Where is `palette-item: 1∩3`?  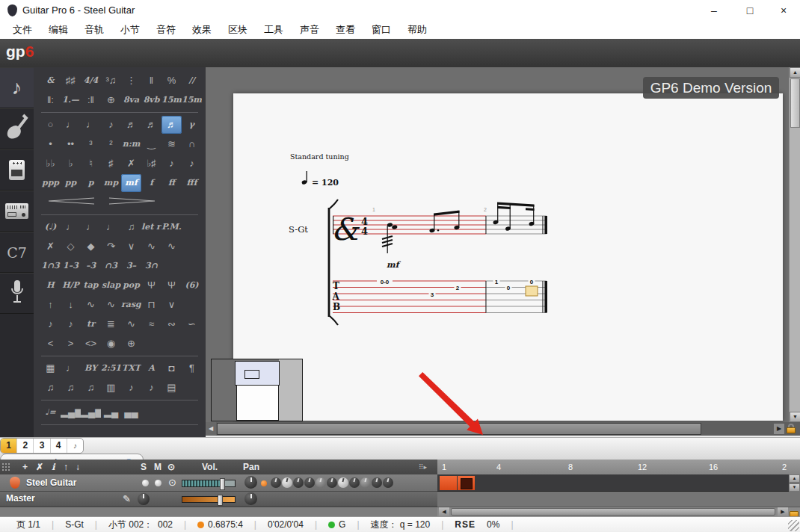 palette-item: 1∩3 is located at coordinates (51, 266).